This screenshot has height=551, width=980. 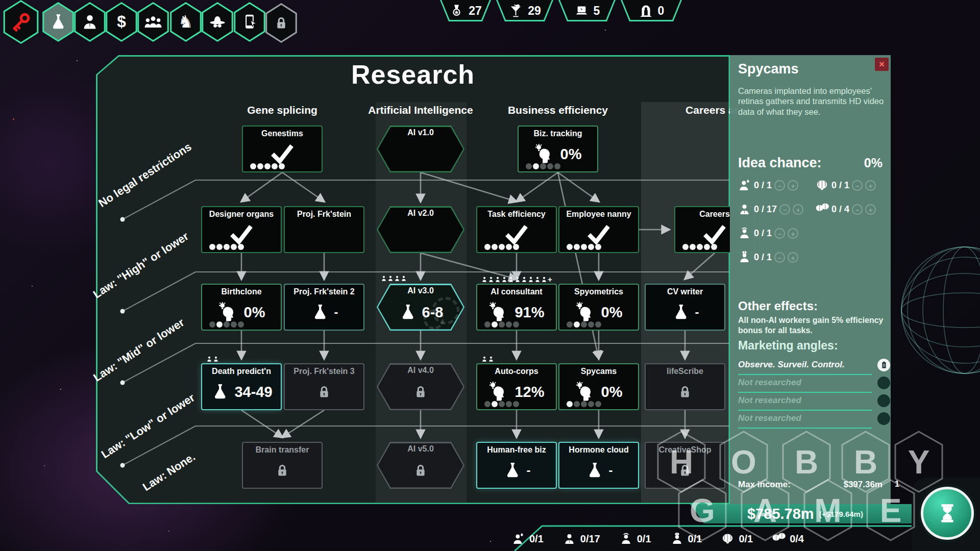 What do you see at coordinates (744, 186) in the screenshot?
I see `worker-drop-icon` at bounding box center [744, 186].